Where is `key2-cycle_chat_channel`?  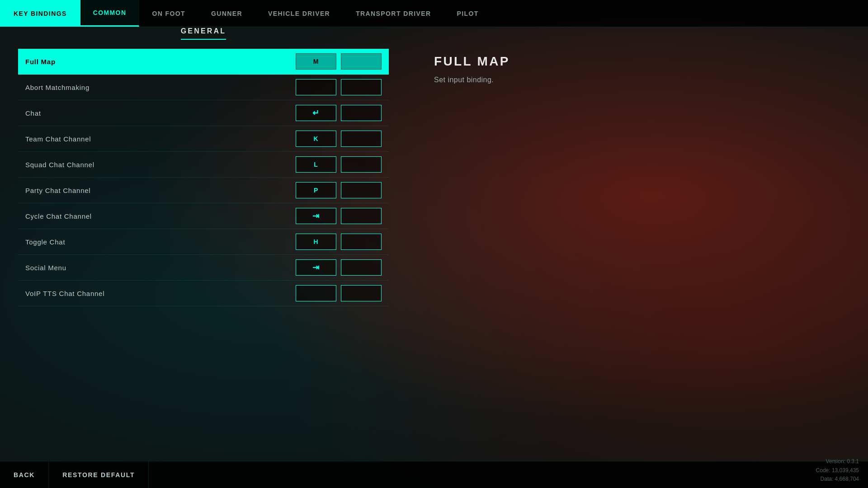 key2-cycle_chat_channel is located at coordinates (361, 216).